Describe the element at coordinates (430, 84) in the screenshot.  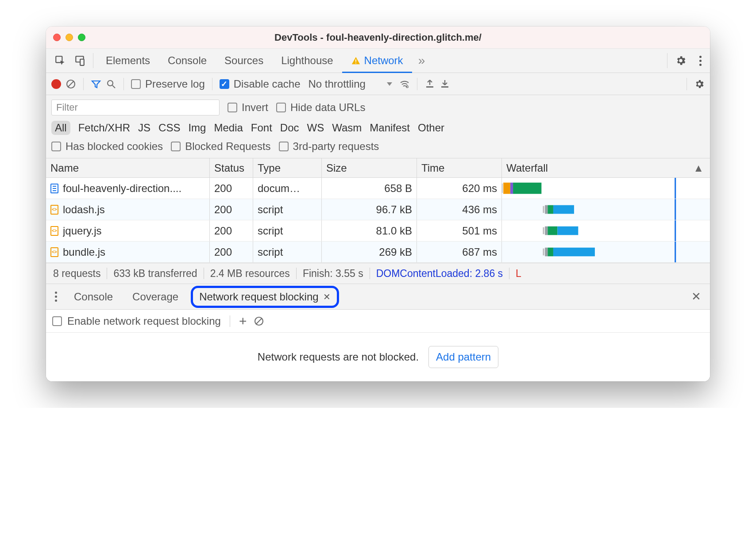
I see `import-har-icon` at that location.